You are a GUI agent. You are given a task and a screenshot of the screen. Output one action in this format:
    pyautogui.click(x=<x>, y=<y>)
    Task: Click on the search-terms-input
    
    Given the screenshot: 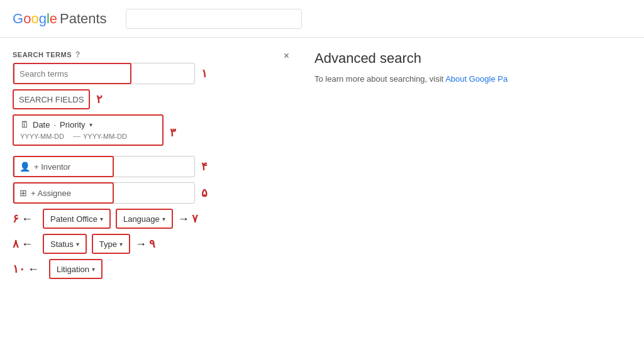 What is the action you would take?
    pyautogui.click(x=72, y=74)
    